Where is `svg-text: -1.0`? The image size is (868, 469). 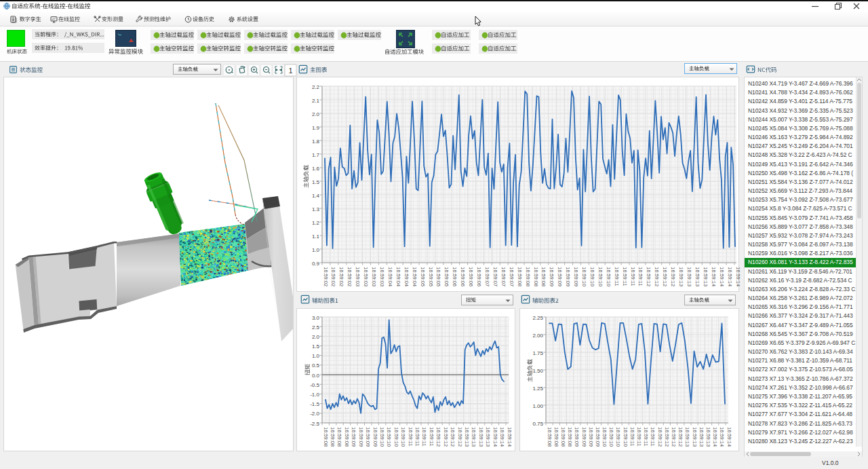 svg-text: -1.0 is located at coordinates (315, 395).